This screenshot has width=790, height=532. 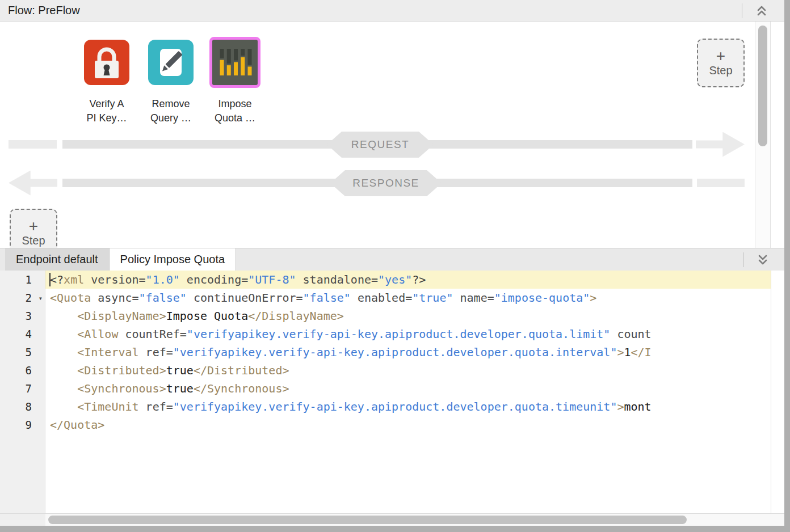 What do you see at coordinates (245, 298) in the screenshot?
I see `code-token: continueOnError=` at bounding box center [245, 298].